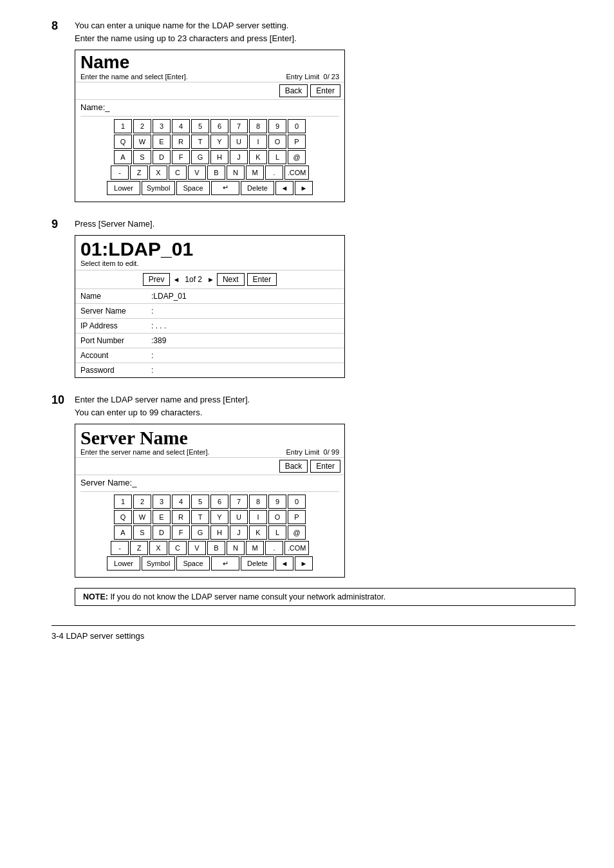  Describe the element at coordinates (263, 279) in the screenshot. I see `ldap-enter-button: Enter` at that location.